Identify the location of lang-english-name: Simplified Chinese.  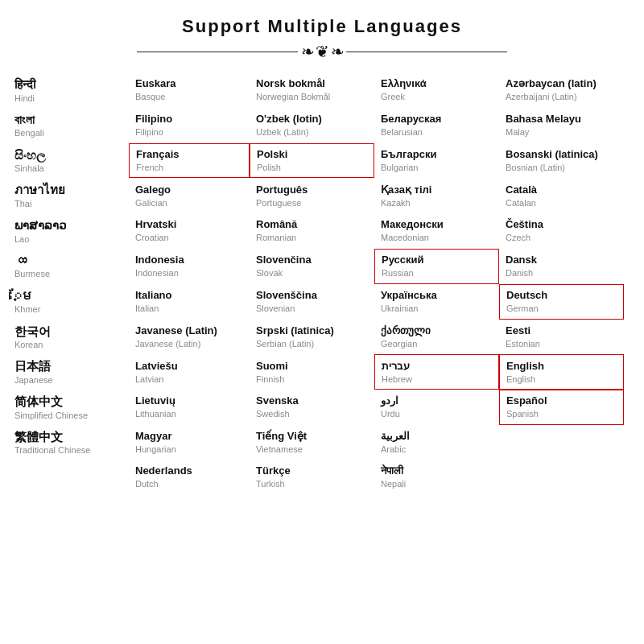
(68, 415).